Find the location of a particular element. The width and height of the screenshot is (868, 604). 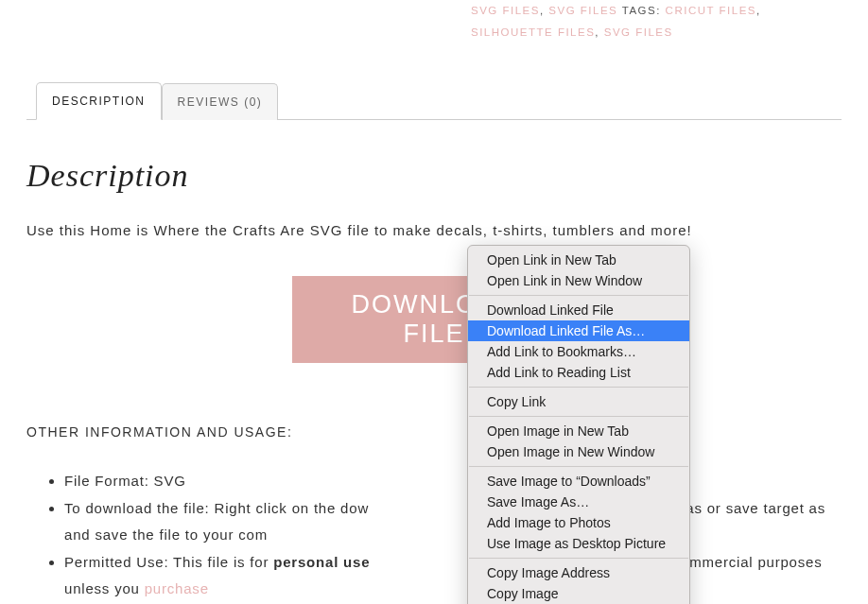

list-item: Permitted Use: This file is for personal… is located at coordinates (453, 577).